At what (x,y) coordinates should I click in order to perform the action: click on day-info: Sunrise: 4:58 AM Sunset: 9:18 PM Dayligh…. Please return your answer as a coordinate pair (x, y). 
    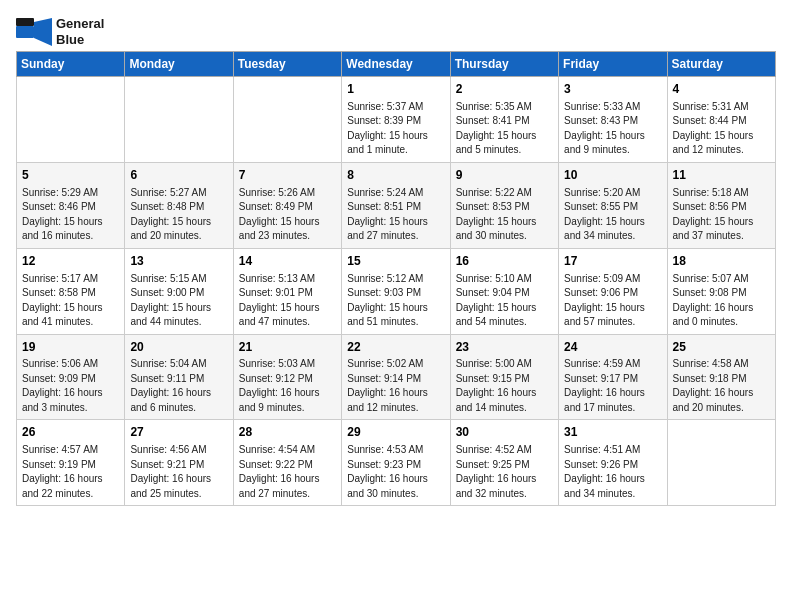
    Looking at the image, I should click on (722, 386).